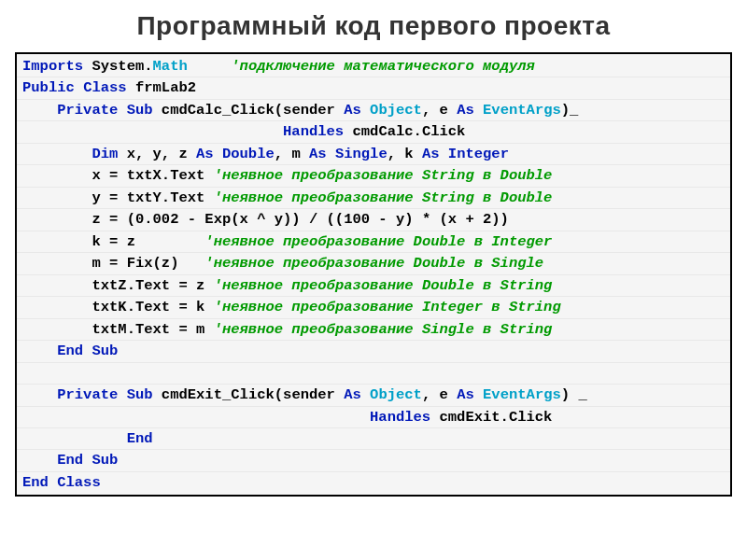  Describe the element at coordinates (152, 198) in the screenshot. I see `code-text: y = txtY.Text` at that location.